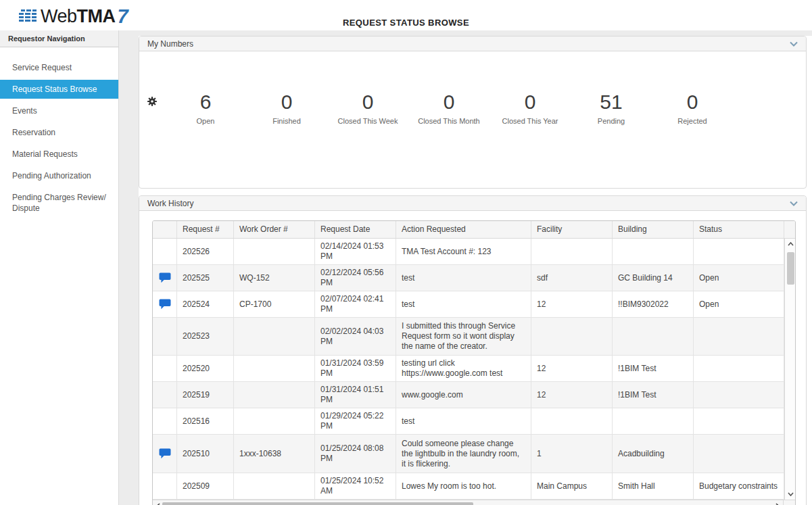 This screenshot has width=812, height=505. What do you see at coordinates (469, 454) in the screenshot?
I see `table-row: 202510 1xxx-10638 01/25/2024 08:08 PM Co…` at bounding box center [469, 454].